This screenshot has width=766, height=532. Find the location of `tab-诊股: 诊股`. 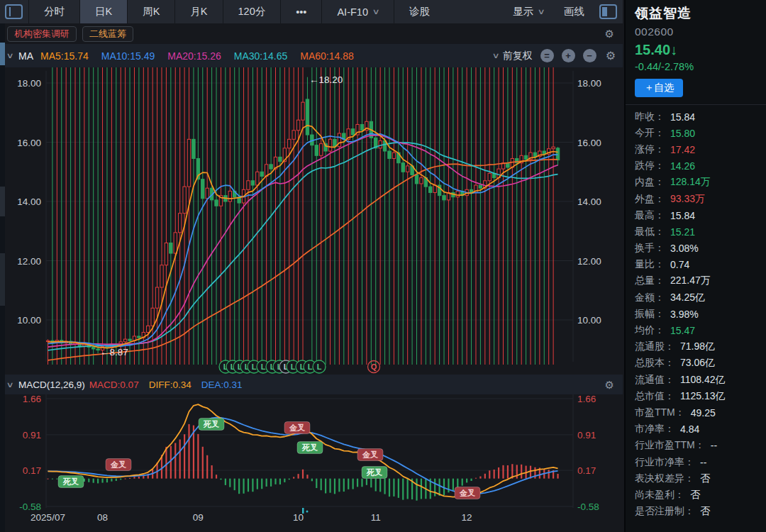

tab-诊股: 诊股 is located at coordinates (419, 11).